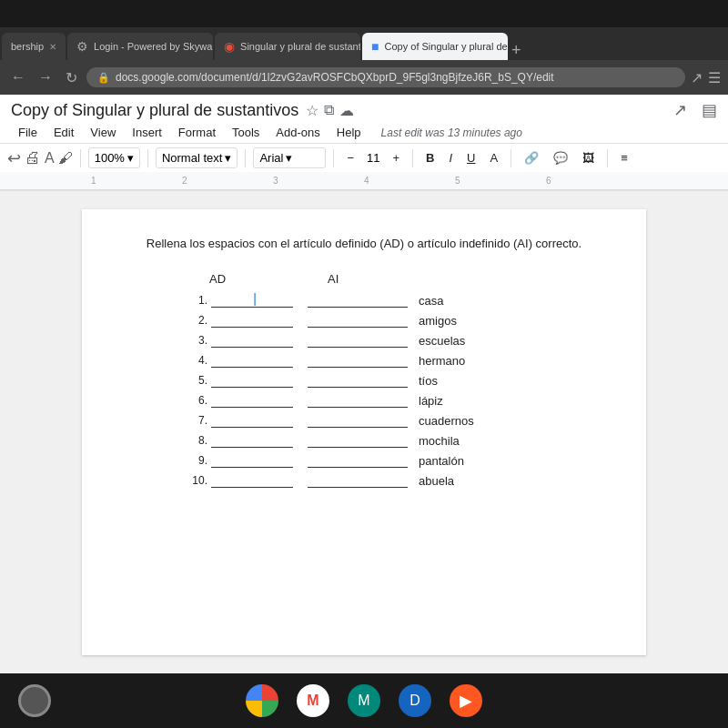  What do you see at coordinates (364, 340) in the screenshot?
I see `table-row: 3. escuelas` at bounding box center [364, 340].